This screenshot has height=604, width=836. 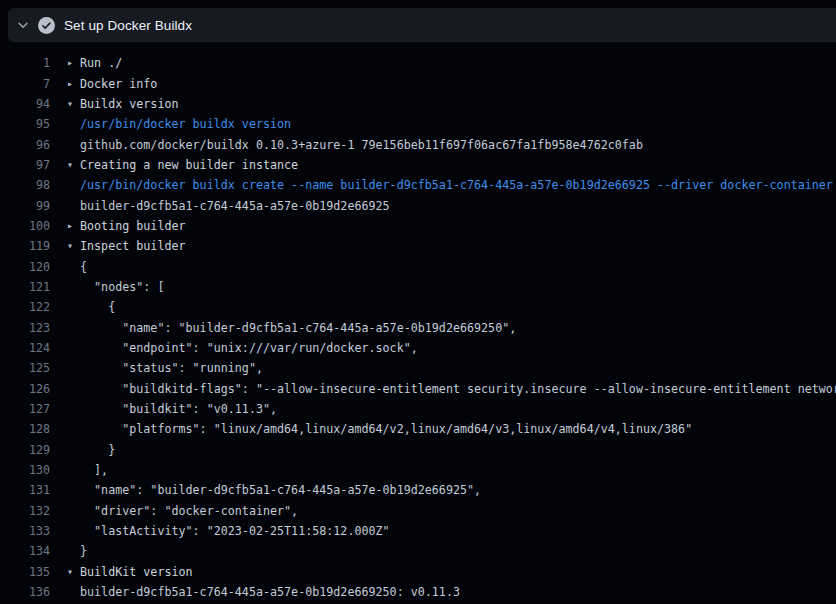 I want to click on line-number: 123, so click(x=25, y=328).